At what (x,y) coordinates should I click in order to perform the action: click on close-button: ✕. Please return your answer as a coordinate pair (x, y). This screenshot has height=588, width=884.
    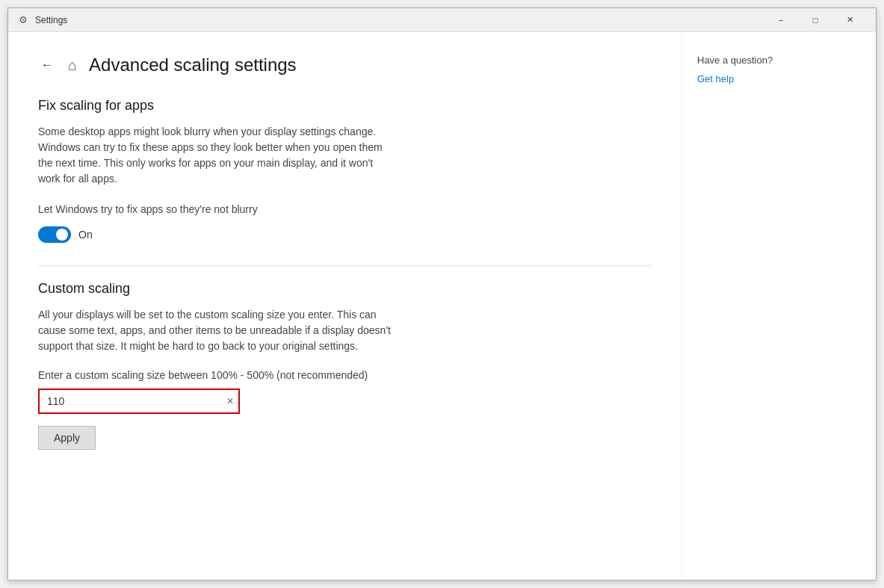
    Looking at the image, I should click on (850, 20).